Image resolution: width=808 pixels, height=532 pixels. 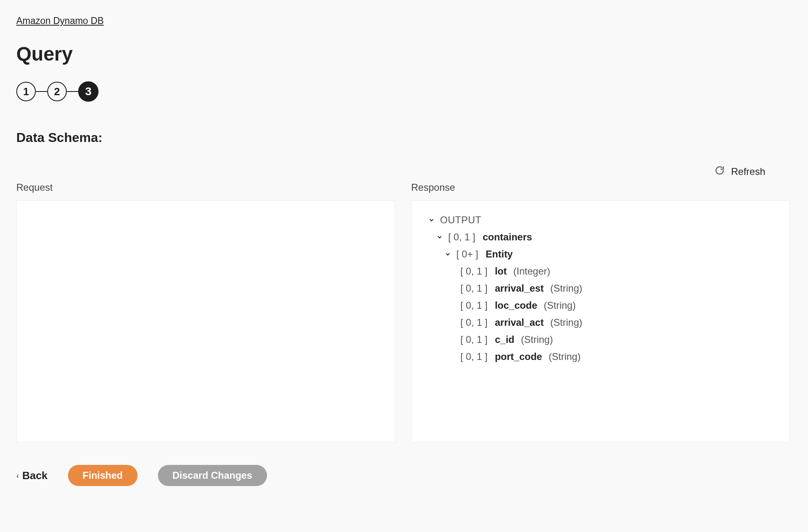 I want to click on tree-leaf: [ 0, 1 ]arrival_est(String), so click(x=617, y=288).